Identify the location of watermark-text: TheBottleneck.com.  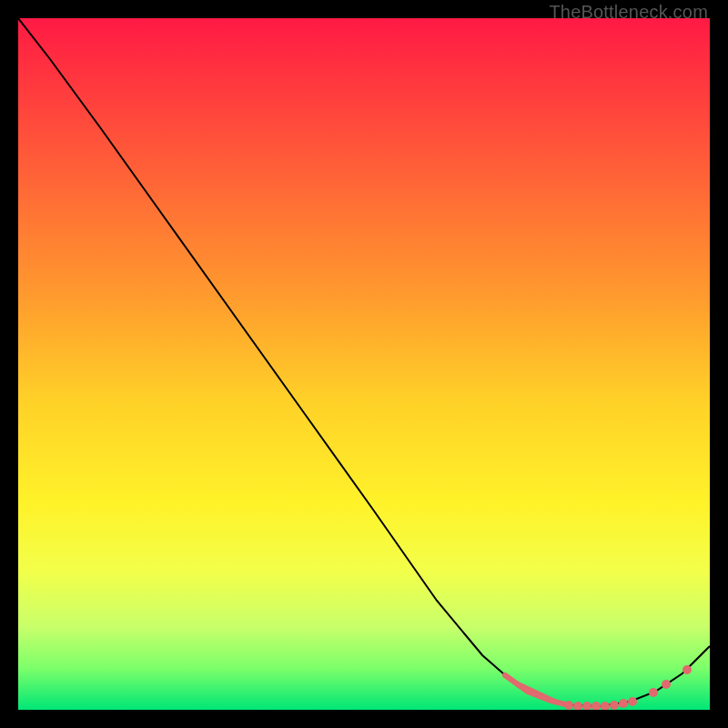
(628, 13).